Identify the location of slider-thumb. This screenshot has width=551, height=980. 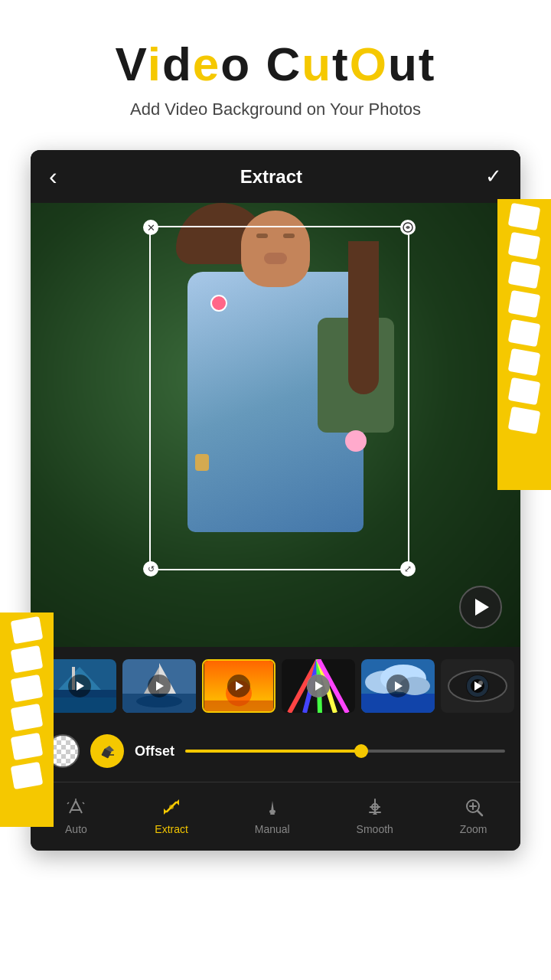
(361, 751).